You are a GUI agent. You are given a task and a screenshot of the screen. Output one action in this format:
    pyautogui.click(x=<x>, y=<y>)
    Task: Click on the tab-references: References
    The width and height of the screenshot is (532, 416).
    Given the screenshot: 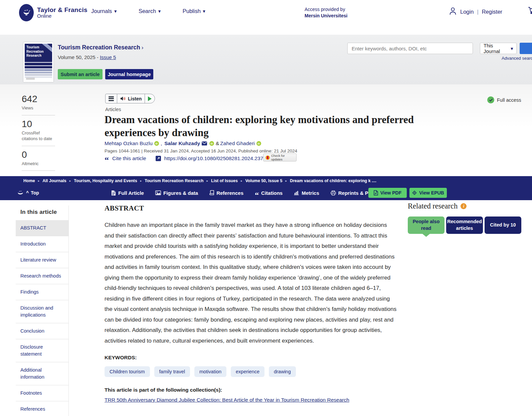 What is the action you would take?
    pyautogui.click(x=226, y=193)
    